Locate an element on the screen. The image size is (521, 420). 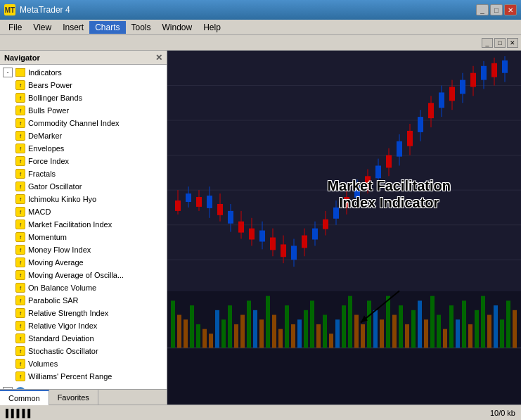
sub-minimize-button: _ is located at coordinates (487, 43).